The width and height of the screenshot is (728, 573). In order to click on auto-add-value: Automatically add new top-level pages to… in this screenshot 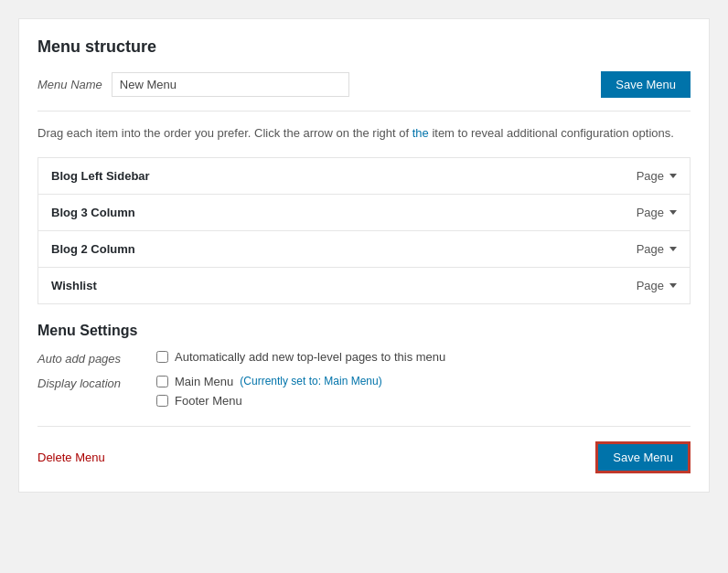, I will do `click(301, 356)`.